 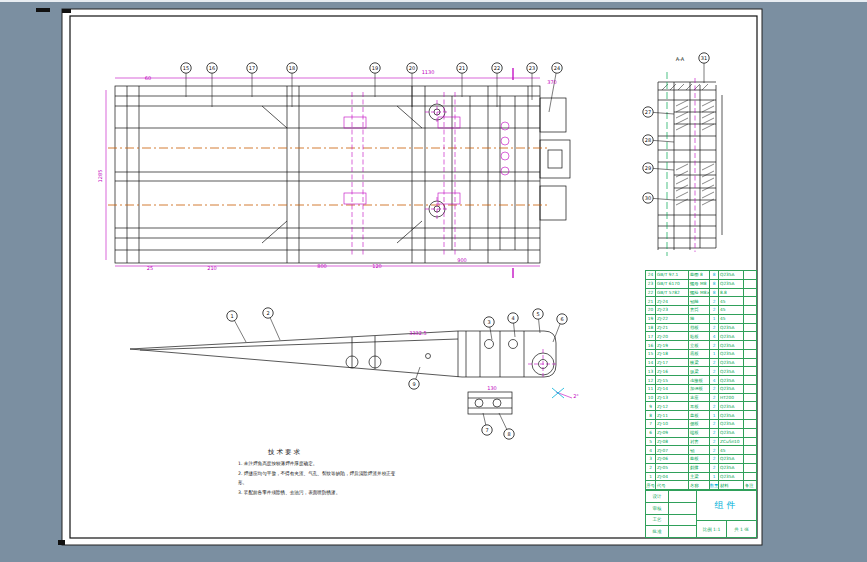 I want to click on bom-cell: 11, so click(x=651, y=389).